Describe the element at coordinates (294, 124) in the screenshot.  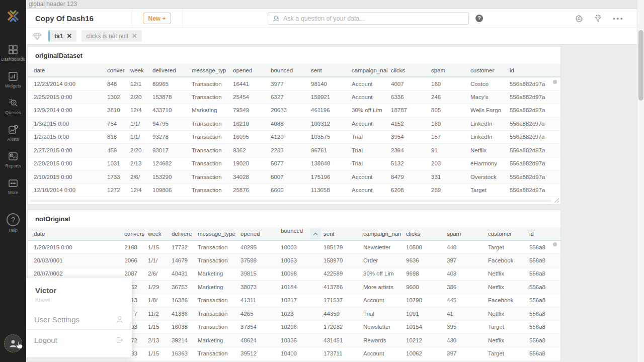
I see `table-row: 1/3/2015 0:007541/1/94795Transaction1621…` at that location.